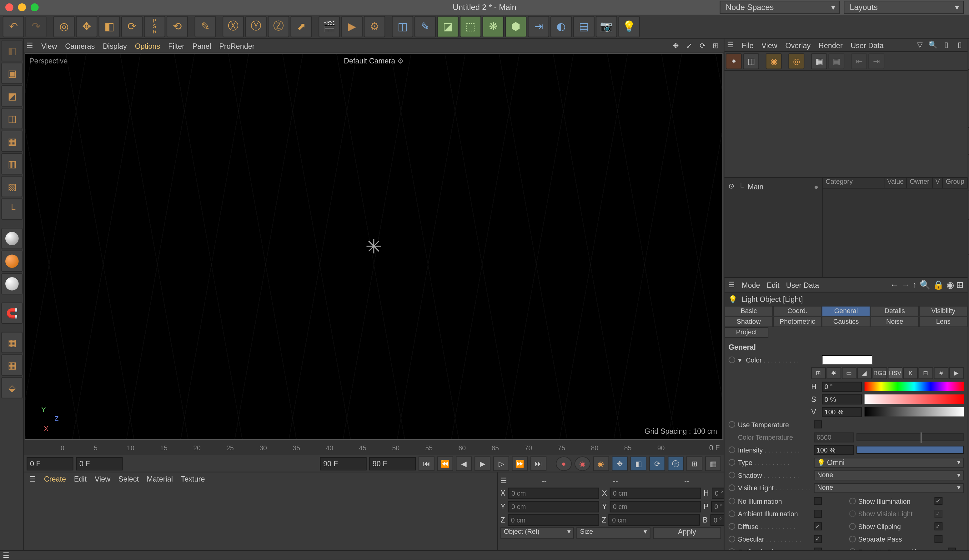 The image size is (969, 560). What do you see at coordinates (910, 450) in the screenshot?
I see `intensity-slider` at bounding box center [910, 450].